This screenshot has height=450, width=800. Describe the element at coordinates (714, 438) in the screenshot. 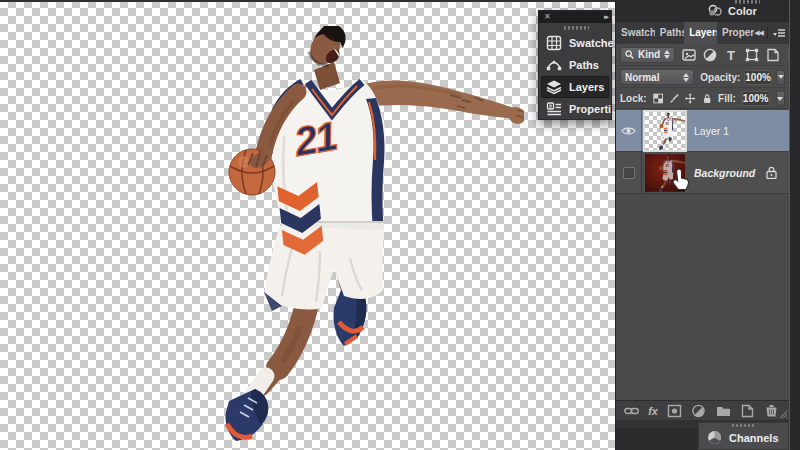

I see `channels-icon` at that location.